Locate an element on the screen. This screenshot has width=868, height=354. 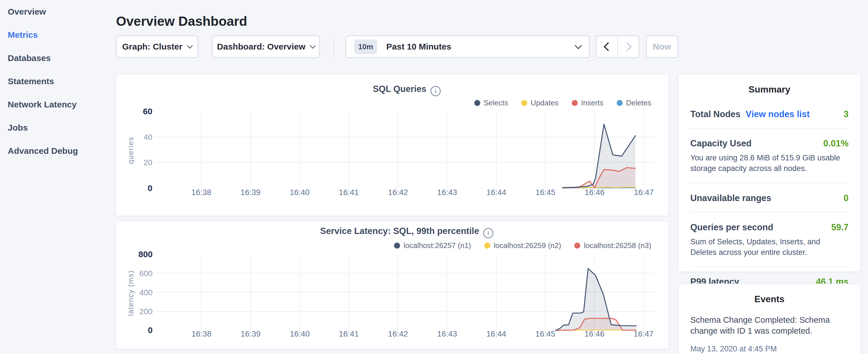
time-nav-buttons is located at coordinates (617, 46).